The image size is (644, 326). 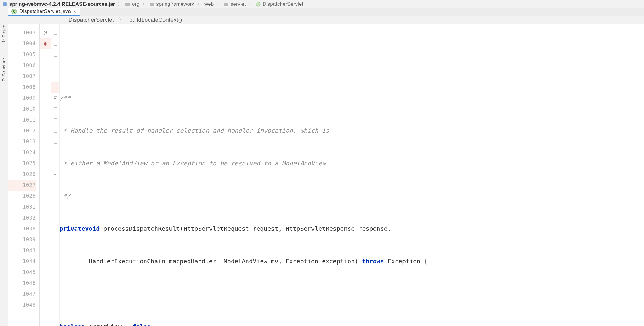 I want to click on breadcrumb-label: servlet, so click(x=238, y=4).